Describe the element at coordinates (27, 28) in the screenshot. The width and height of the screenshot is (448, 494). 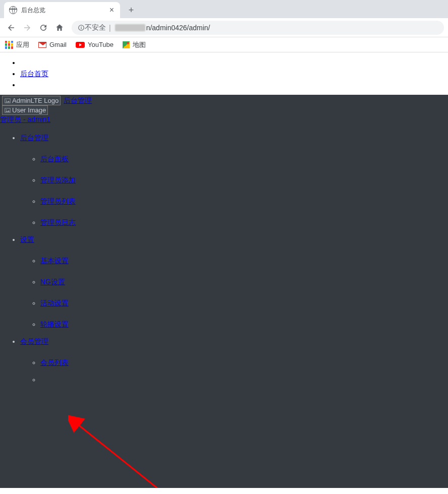
I see `forward-button` at that location.